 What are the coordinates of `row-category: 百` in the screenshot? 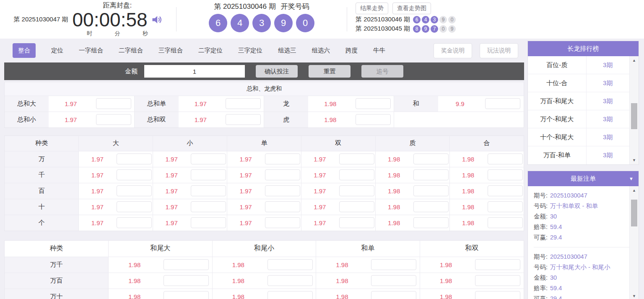 It's located at (42, 191).